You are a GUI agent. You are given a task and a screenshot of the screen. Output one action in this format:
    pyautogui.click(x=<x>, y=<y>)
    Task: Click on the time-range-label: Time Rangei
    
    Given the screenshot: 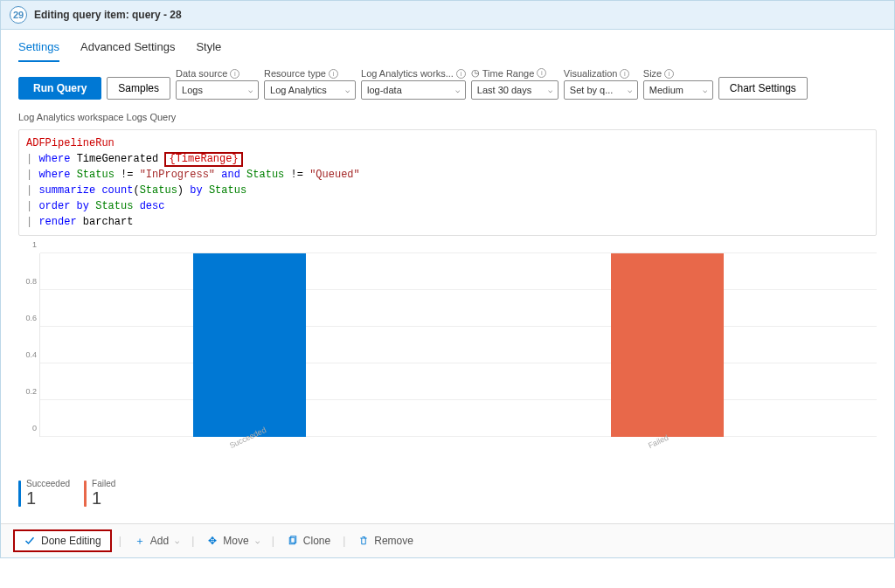 What is the action you would take?
    pyautogui.click(x=515, y=73)
    